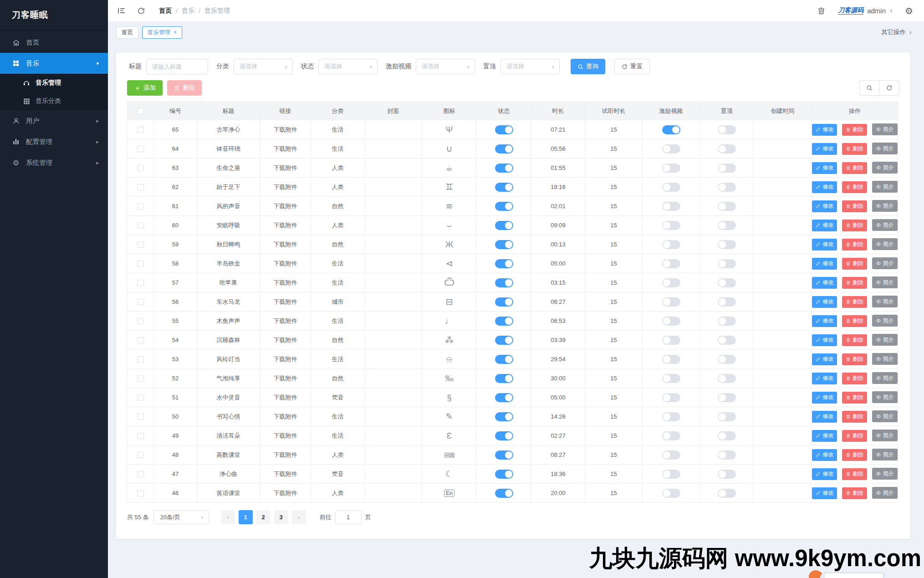  What do you see at coordinates (299, 517) in the screenshot?
I see `next-page-button: ›` at bounding box center [299, 517].